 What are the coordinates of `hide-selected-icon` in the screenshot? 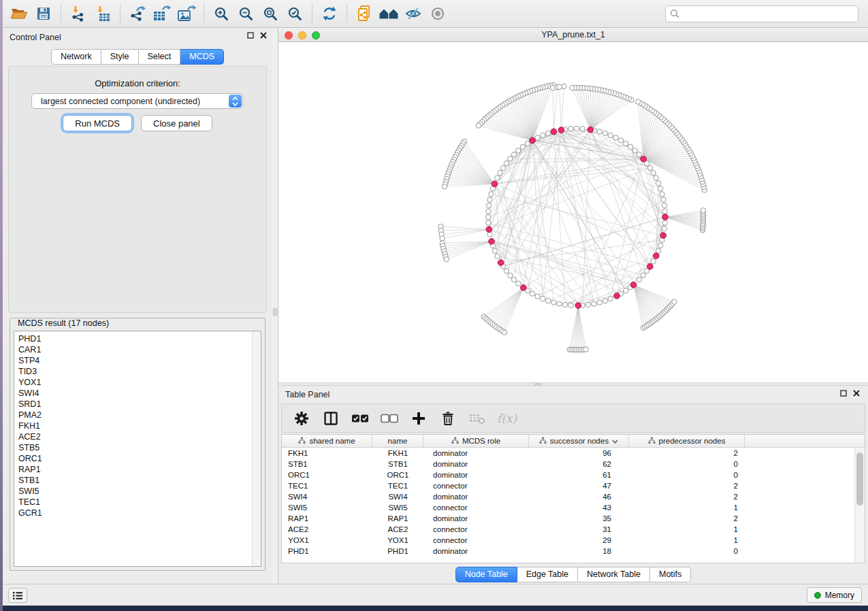 It's located at (413, 14).